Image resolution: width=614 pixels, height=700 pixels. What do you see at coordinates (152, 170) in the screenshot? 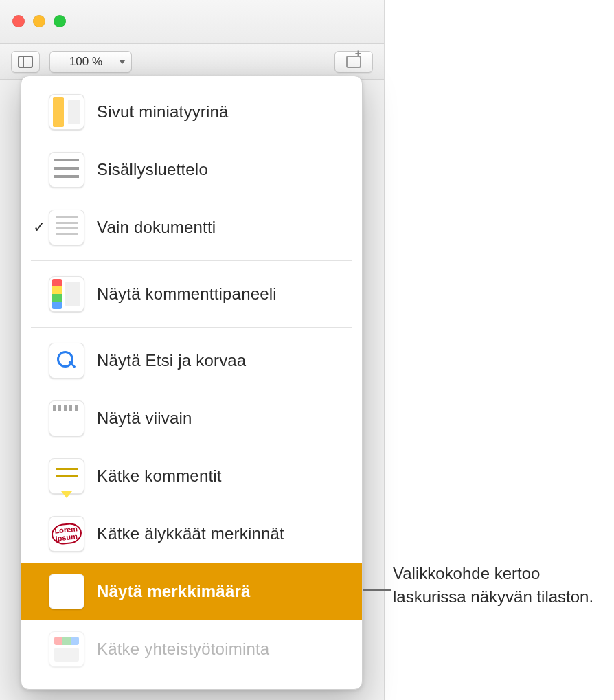
I see `menu-item-label: Sisällysluettelo` at bounding box center [152, 170].